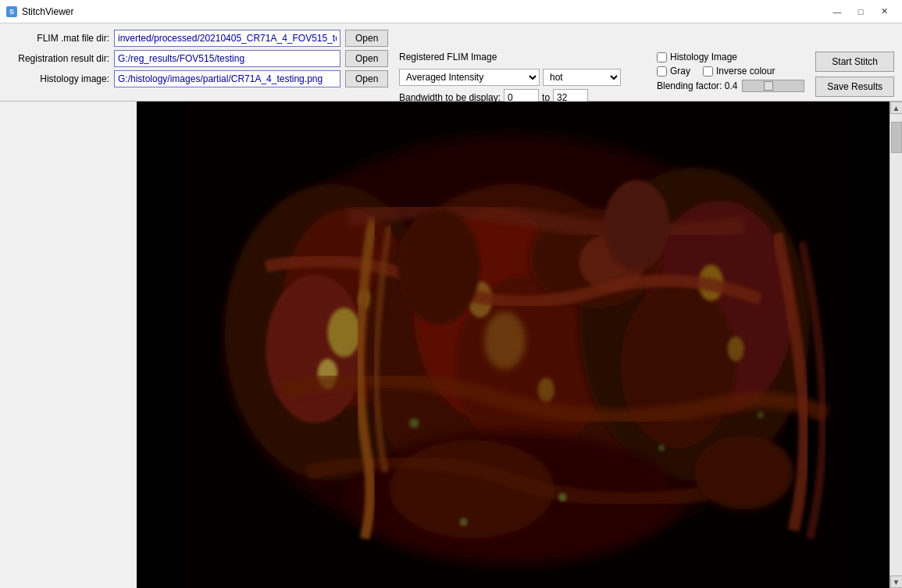 This screenshot has width=902, height=588. What do you see at coordinates (897, 137) in the screenshot?
I see `scroll-thumb` at bounding box center [897, 137].